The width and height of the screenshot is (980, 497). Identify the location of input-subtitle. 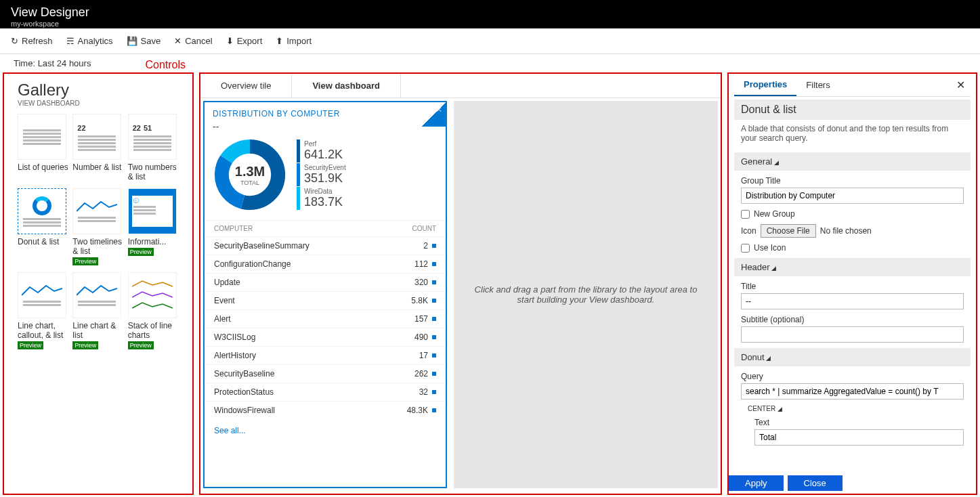
(852, 334).